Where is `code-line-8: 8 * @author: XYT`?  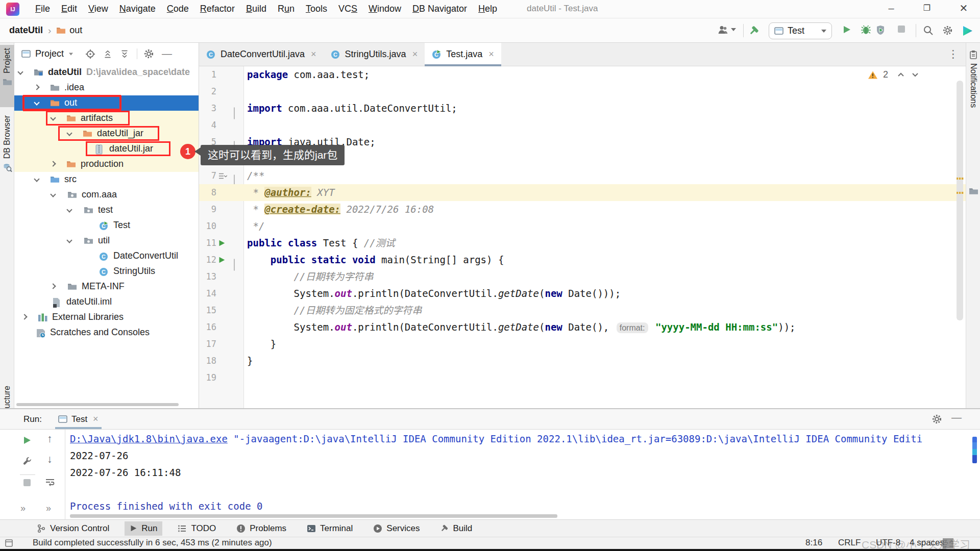 code-line-8: 8 * @author: XYT is located at coordinates (582, 193).